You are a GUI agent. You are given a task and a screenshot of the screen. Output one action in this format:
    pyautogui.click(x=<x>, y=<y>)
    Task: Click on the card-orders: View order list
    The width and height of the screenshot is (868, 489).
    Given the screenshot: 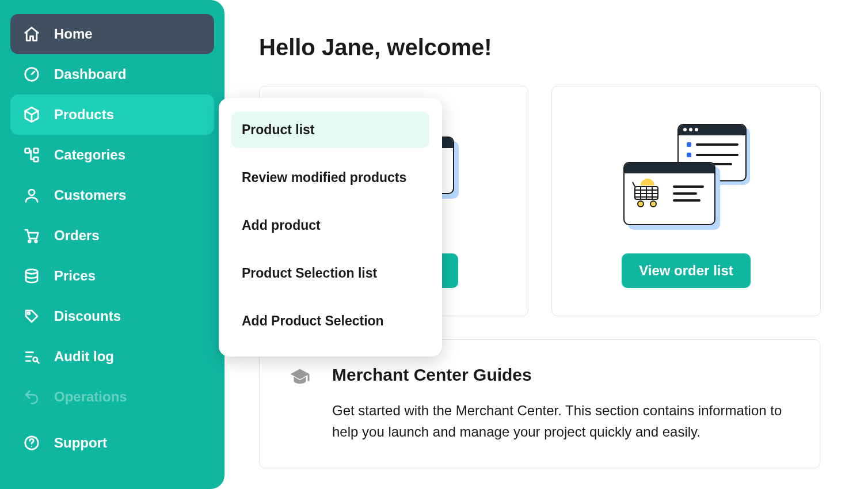 What is the action you would take?
    pyautogui.click(x=686, y=201)
    